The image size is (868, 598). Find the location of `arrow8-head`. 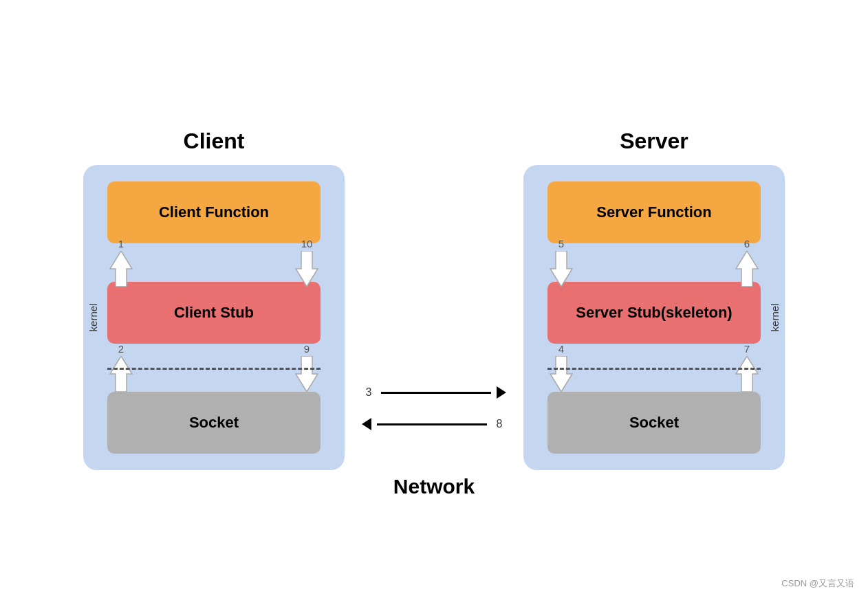

arrow8-head is located at coordinates (367, 424).